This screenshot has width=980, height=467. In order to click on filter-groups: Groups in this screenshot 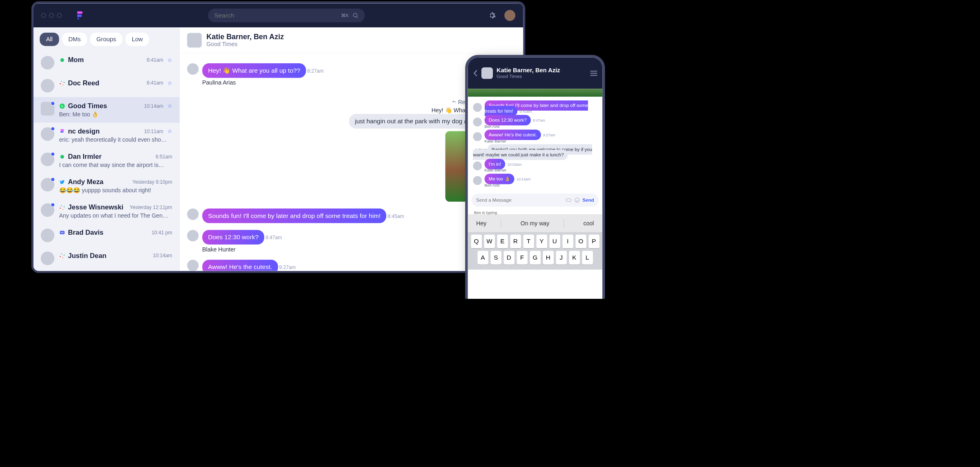, I will do `click(106, 39)`.